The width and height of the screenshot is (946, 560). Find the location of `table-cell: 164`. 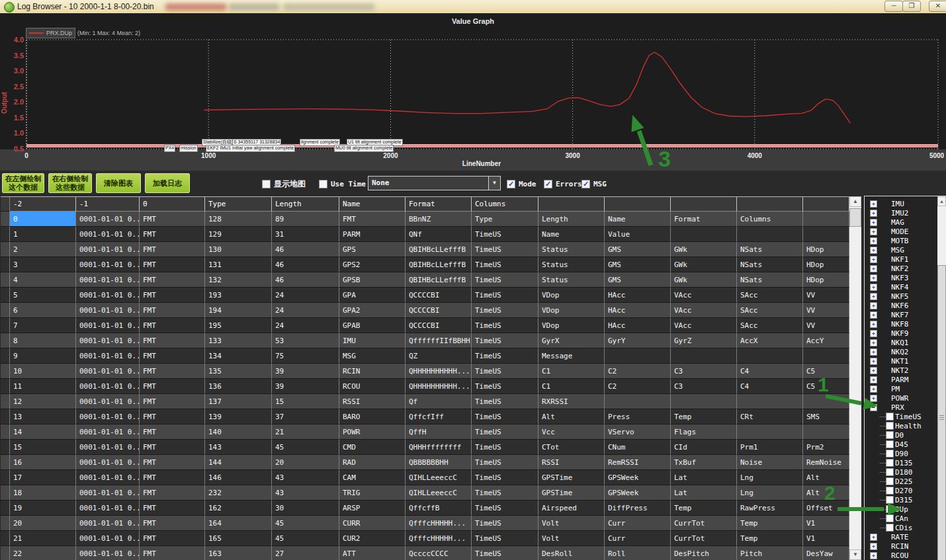

table-cell: 164 is located at coordinates (238, 524).